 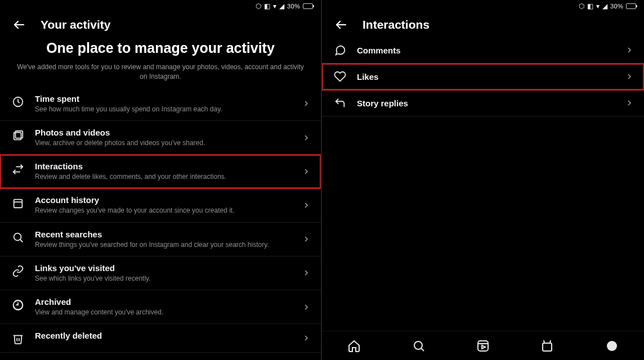 I want to click on link-icon, so click(x=18, y=271).